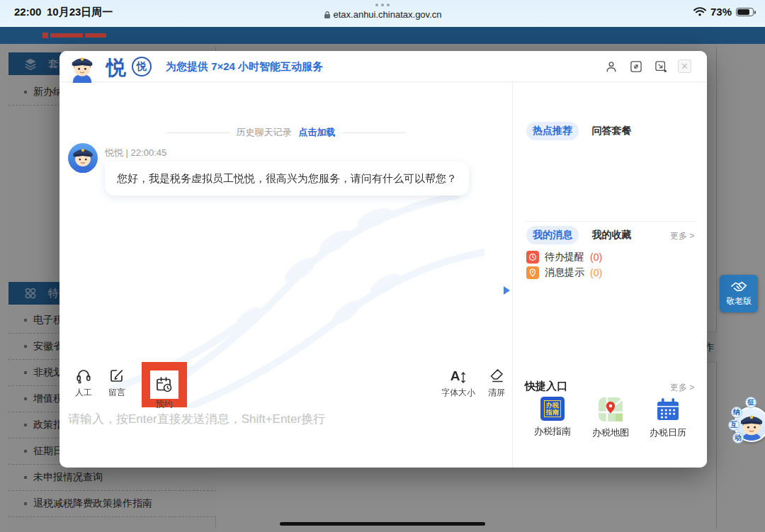 This screenshot has height=532, width=765. I want to click on elder-mode-button: 敬老版, so click(739, 293).